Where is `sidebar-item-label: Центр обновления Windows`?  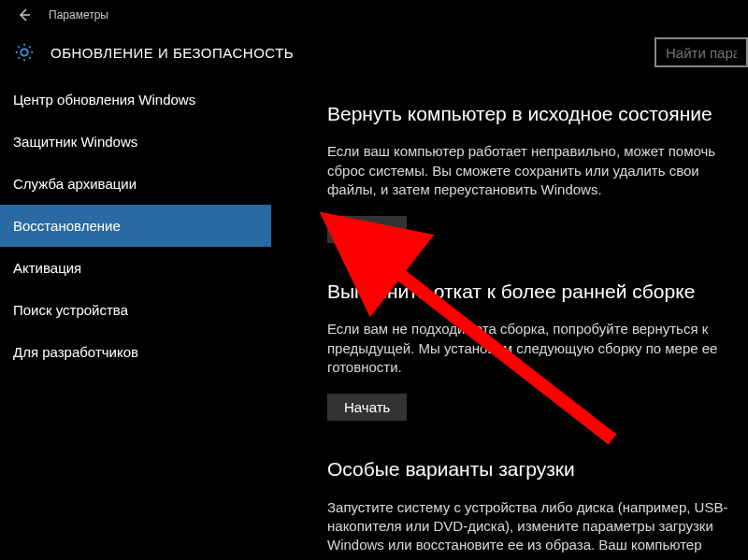
sidebar-item-label: Центр обновления Windows is located at coordinates (105, 99).